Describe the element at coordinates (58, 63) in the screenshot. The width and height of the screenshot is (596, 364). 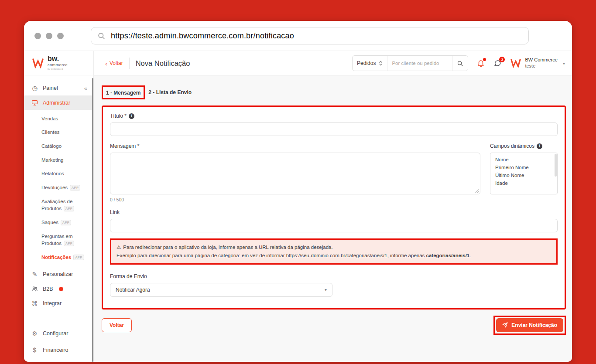
I see `logo-text: bw. commerce by wegospeed` at that location.